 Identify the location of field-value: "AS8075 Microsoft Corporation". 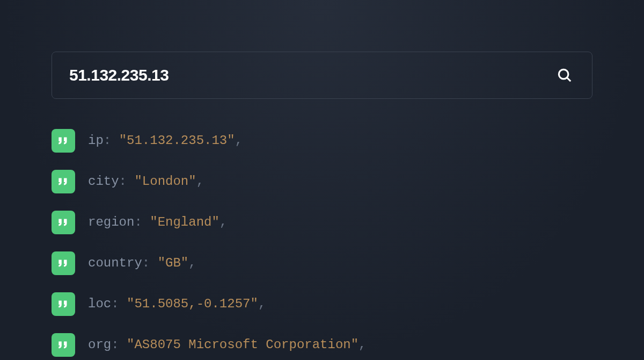
(243, 345).